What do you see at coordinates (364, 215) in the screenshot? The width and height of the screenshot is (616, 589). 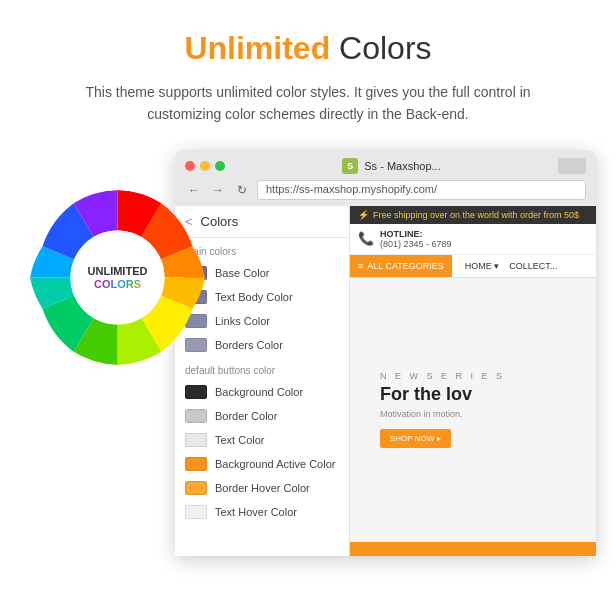 I see `lightning-icon: ⚡` at bounding box center [364, 215].